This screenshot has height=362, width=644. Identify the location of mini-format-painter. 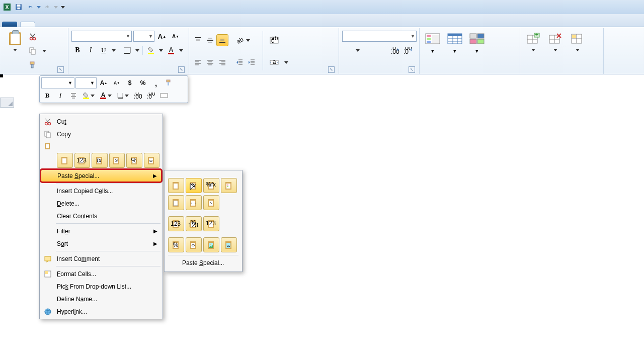
(169, 83).